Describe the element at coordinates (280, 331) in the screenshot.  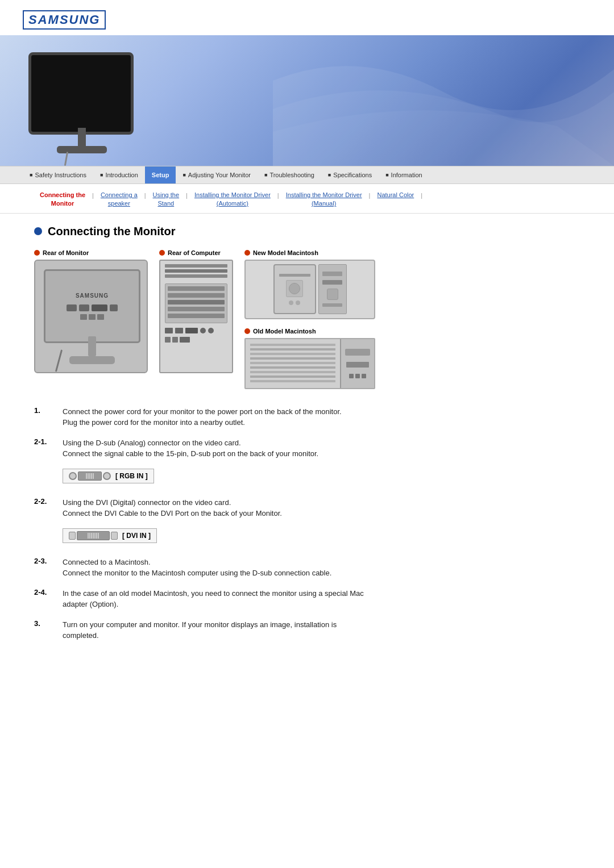
I see `old-mac-label-row: Old Model Macintosh` at that location.